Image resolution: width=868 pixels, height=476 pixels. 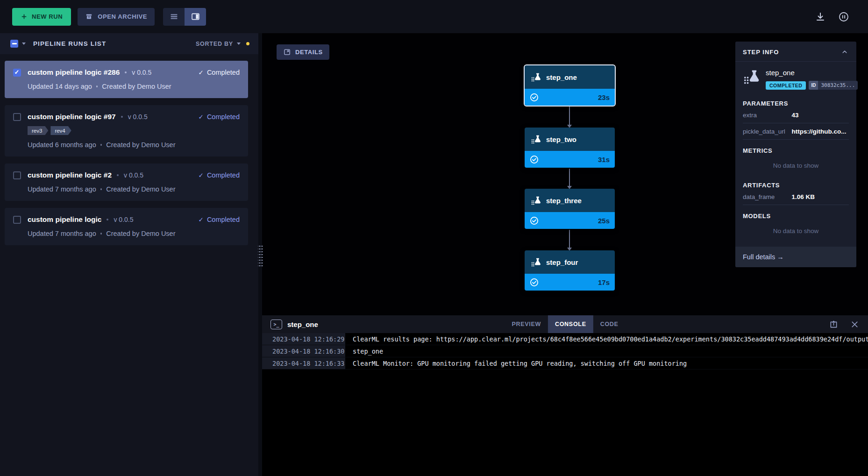 What do you see at coordinates (62, 189) in the screenshot?
I see `run-updated: Updated 7 months ago` at bounding box center [62, 189].